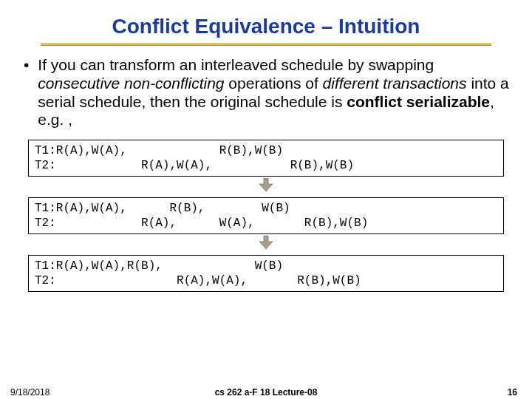  What do you see at coordinates (266, 44) in the screenshot?
I see `title-underline` at bounding box center [266, 44].